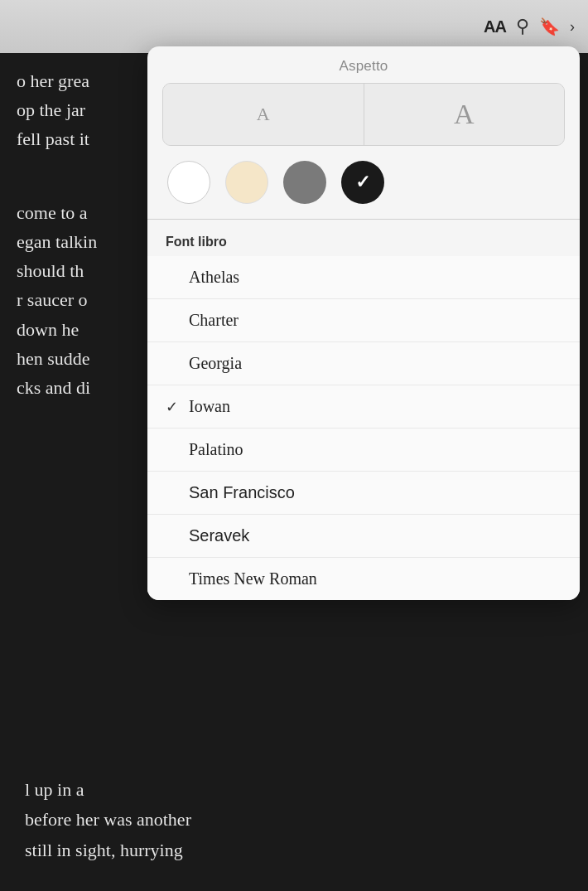 This screenshot has width=588, height=891. Describe the element at coordinates (464, 114) in the screenshot. I see `large-a-label: A` at that location.